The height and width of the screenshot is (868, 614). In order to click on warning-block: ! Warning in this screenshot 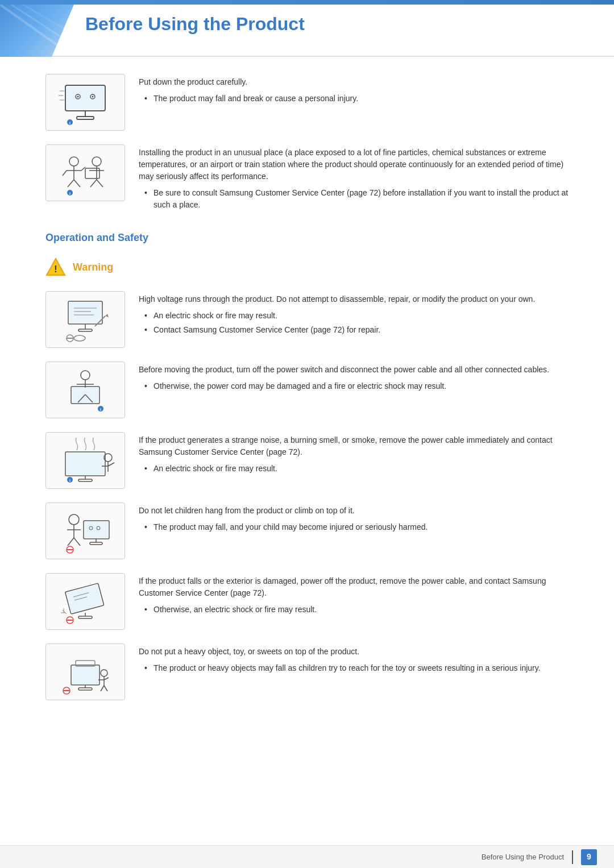, I will do `click(307, 267)`.